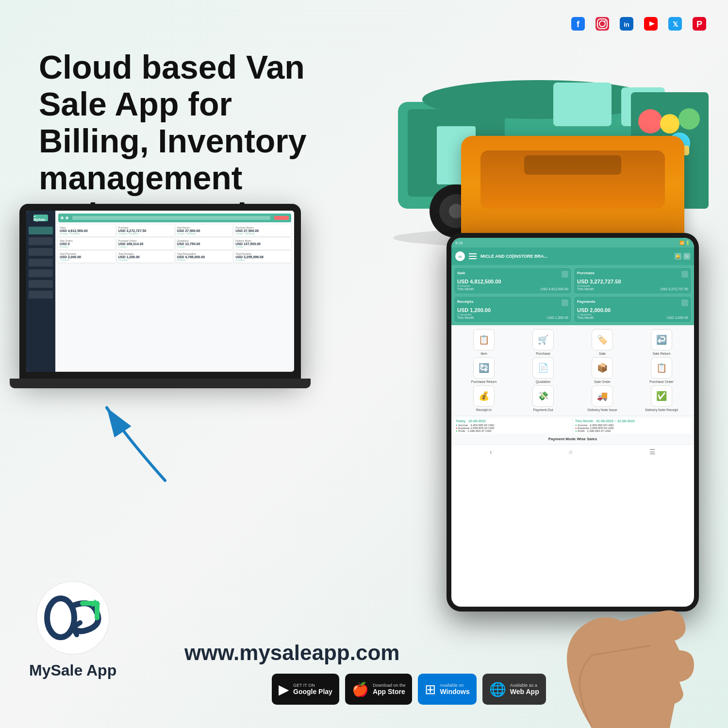  Describe the element at coordinates (473, 256) in the screenshot. I see `phone-menu-icon` at that location.